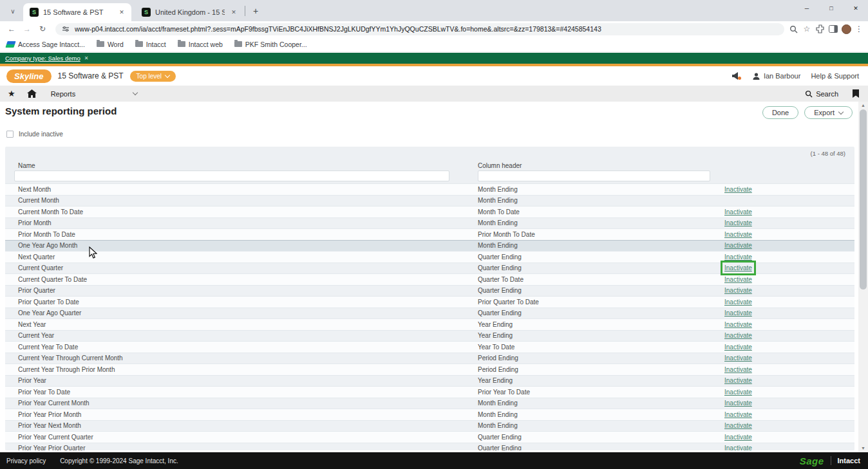 The height and width of the screenshot is (469, 868). What do you see at coordinates (12, 29) in the screenshot?
I see `back-icon: ←` at bounding box center [12, 29].